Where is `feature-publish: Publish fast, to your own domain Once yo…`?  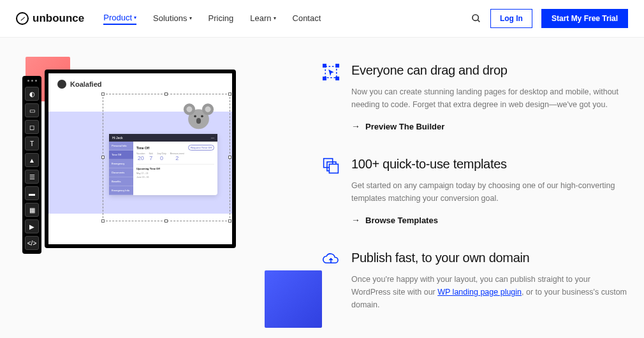
feature-publish: Publish fast, to your own domain Once yo… is located at coordinates (475, 286).